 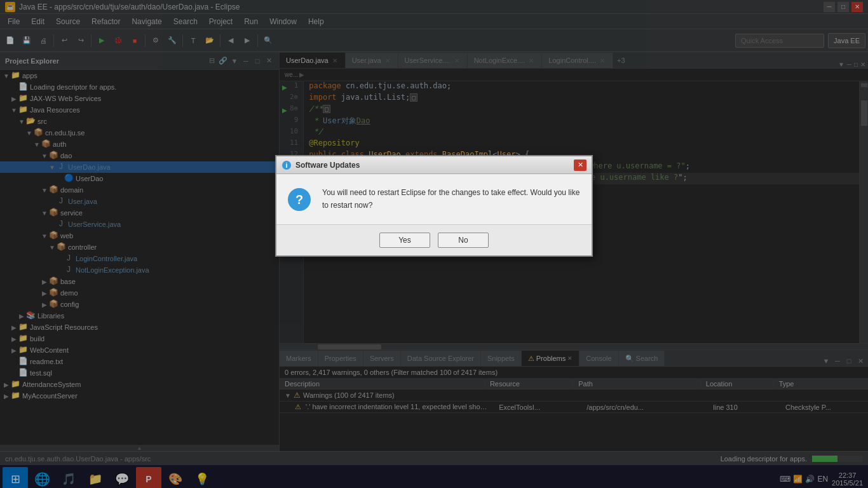 I want to click on tab-properties: Properties, so click(x=341, y=358).